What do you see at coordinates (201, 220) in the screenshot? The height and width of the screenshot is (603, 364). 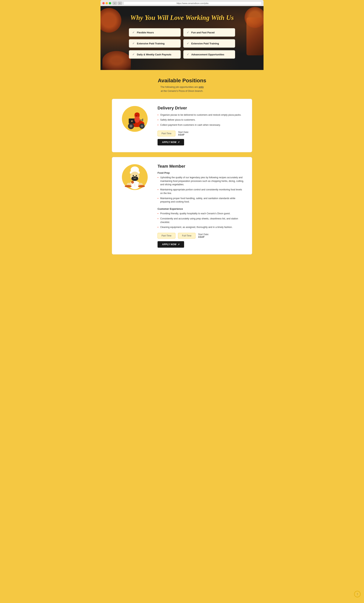 I see `customer-experience-bullets: Providing friendly, quality hospitality …` at bounding box center [201, 220].